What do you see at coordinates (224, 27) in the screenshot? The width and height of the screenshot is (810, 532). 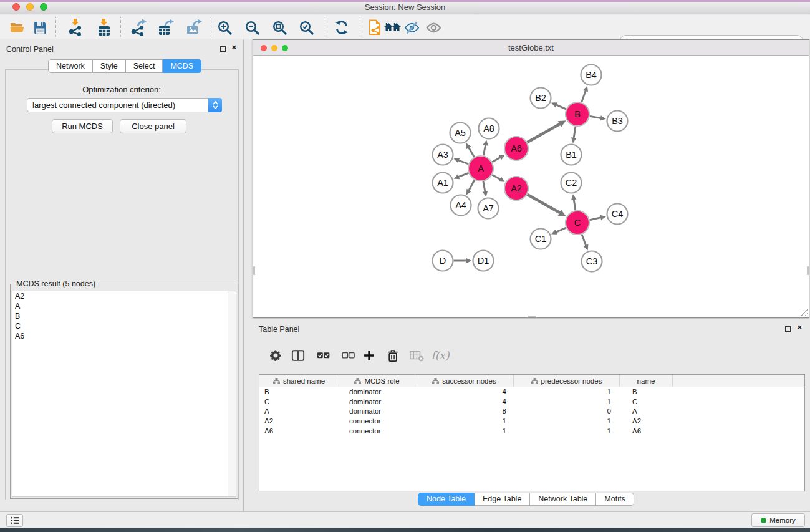 I see `zoom-in-icon` at bounding box center [224, 27].